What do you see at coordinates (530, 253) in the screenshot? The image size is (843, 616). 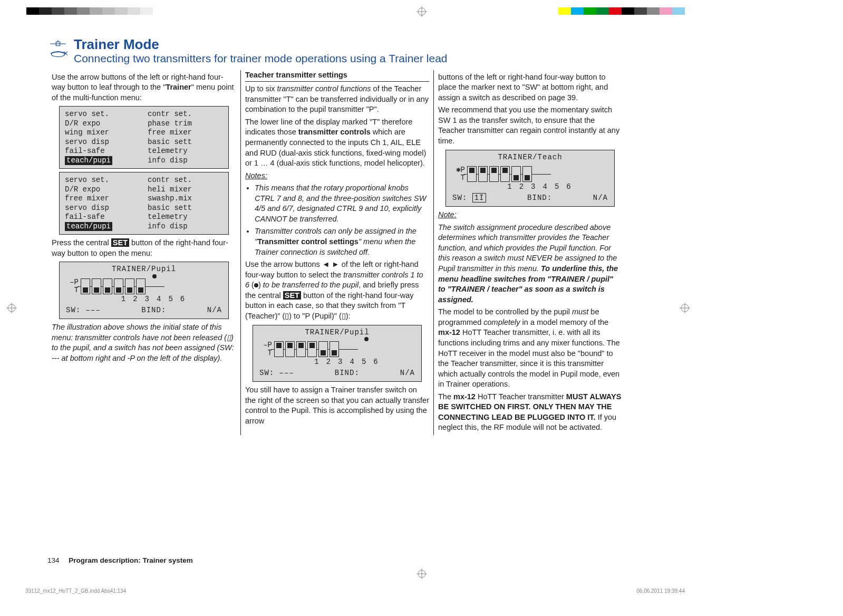 I see `column-3: buttons of the left or right-hand four-w…` at bounding box center [530, 253].